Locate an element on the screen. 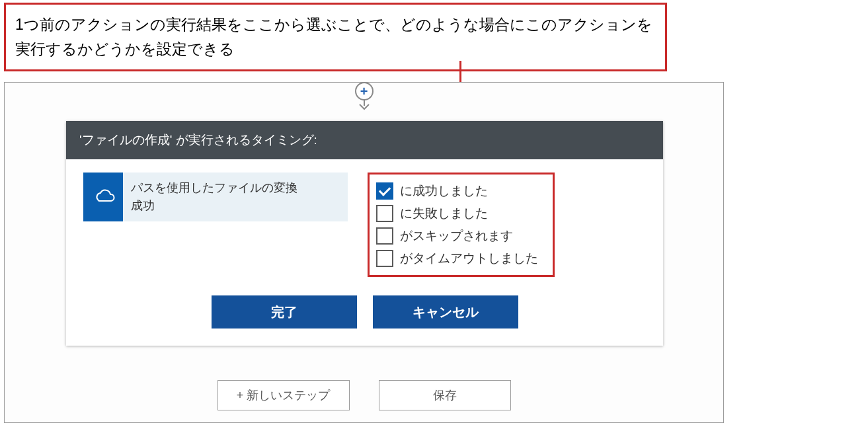  panel-header: 'ファイルの作成' が実行されるタイミング: is located at coordinates (365, 140).